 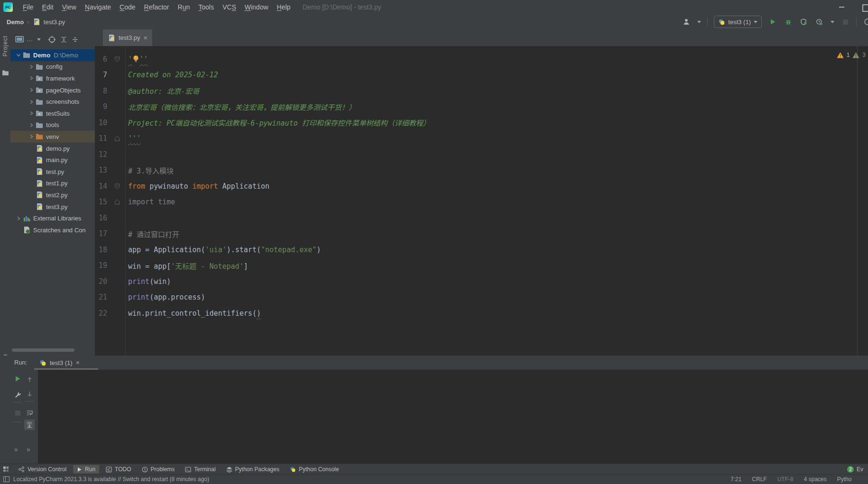 I want to click on project-view-more: ..., so click(x=29, y=39).